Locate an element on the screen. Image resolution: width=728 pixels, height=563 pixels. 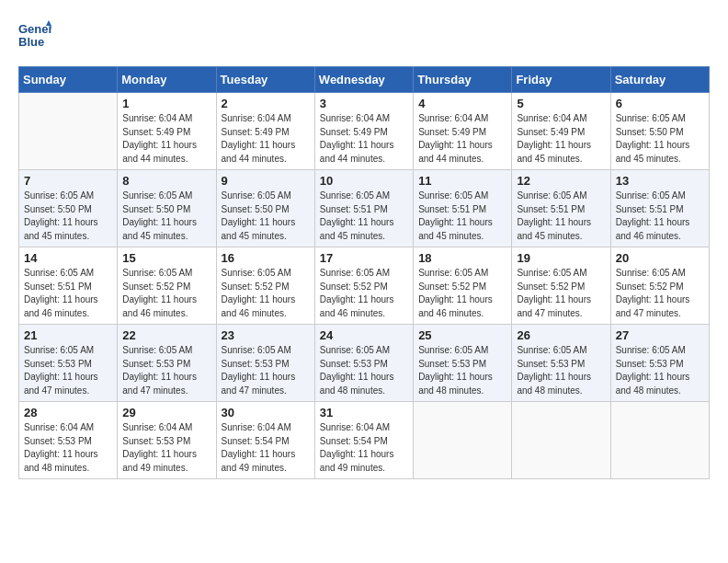
col-header-wednesday: Wednesday is located at coordinates (364, 80).